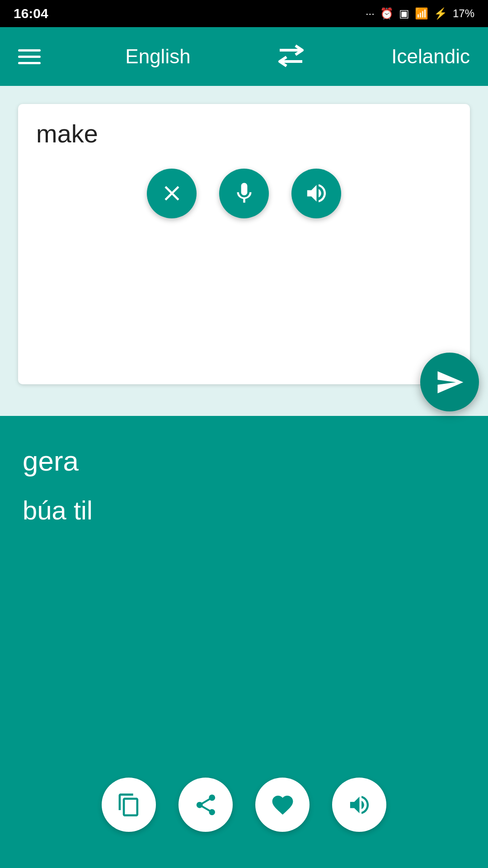 This screenshot has height=868, width=488. Describe the element at coordinates (129, 805) in the screenshot. I see `copy-icon` at that location.